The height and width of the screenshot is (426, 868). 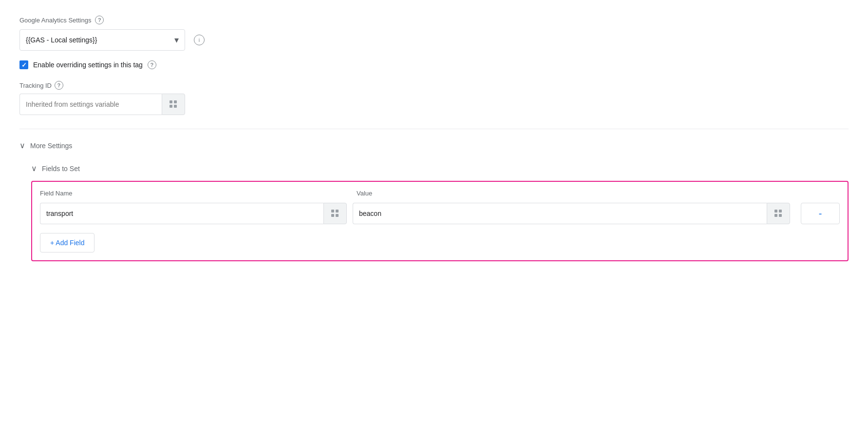 I want to click on ga-settings-help-icon: ?, so click(x=99, y=20).